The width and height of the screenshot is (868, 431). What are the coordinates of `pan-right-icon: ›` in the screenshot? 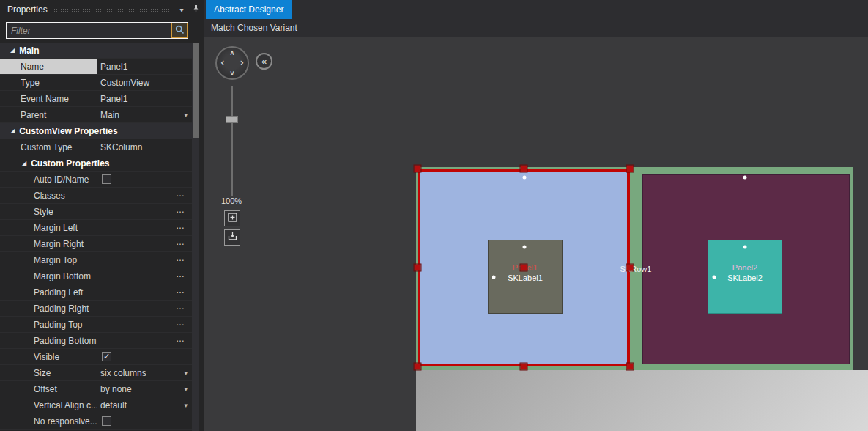 It's located at (242, 62).